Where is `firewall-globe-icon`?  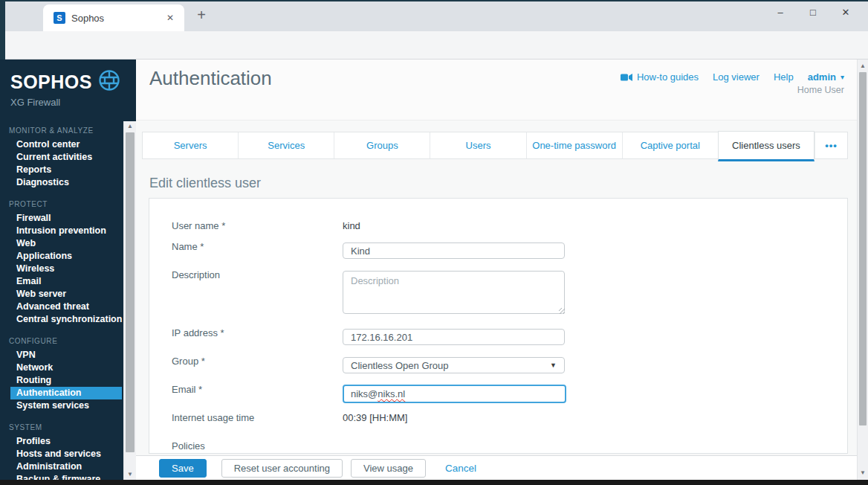 firewall-globe-icon is located at coordinates (109, 82).